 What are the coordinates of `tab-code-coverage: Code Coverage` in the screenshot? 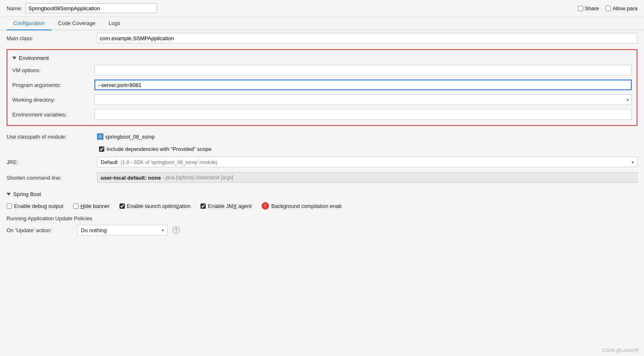 It's located at (76, 24).